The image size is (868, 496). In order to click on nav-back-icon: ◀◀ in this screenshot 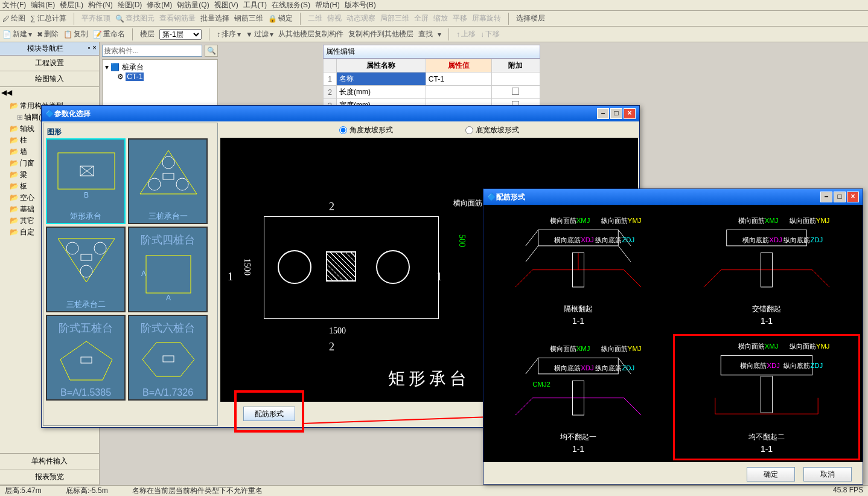, I will do `click(7, 92)`.